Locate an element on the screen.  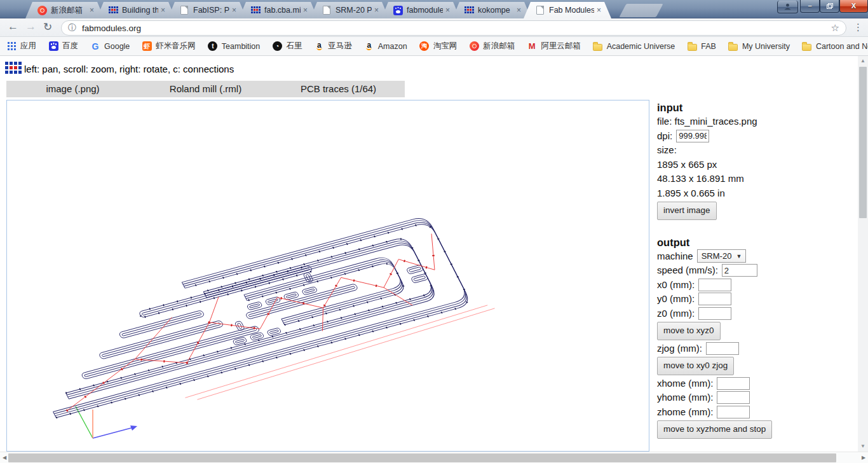
page-info-icon: ⓘ is located at coordinates (72, 28).